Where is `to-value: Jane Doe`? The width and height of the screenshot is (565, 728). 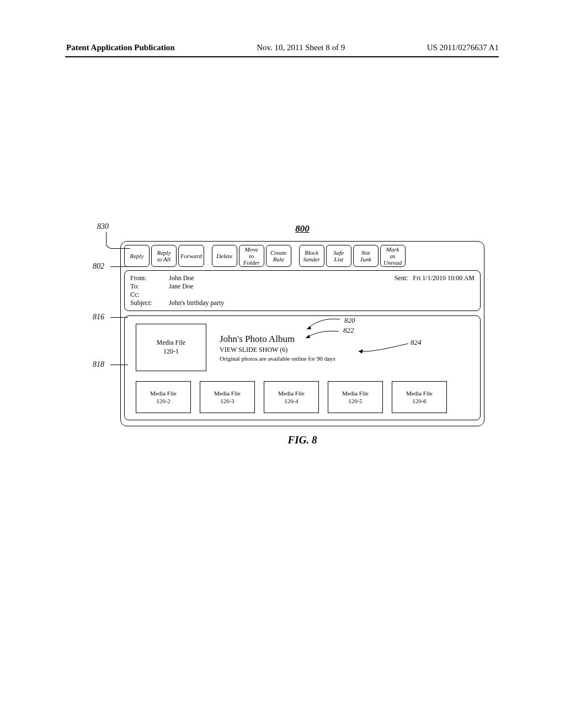 to-value: Jane Doe is located at coordinates (181, 287).